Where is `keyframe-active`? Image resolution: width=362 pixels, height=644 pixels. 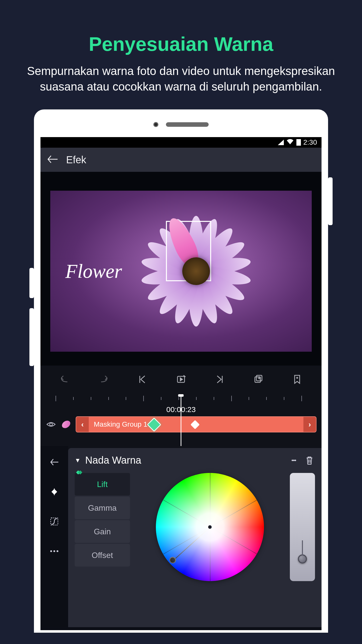
keyframe-active is located at coordinates (154, 425).